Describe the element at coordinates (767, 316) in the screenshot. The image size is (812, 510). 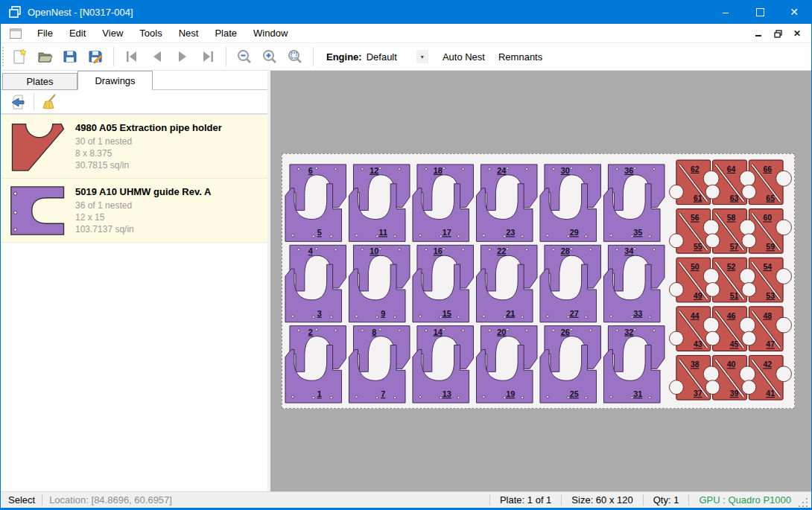
I see `part-number-48: 48` at that location.